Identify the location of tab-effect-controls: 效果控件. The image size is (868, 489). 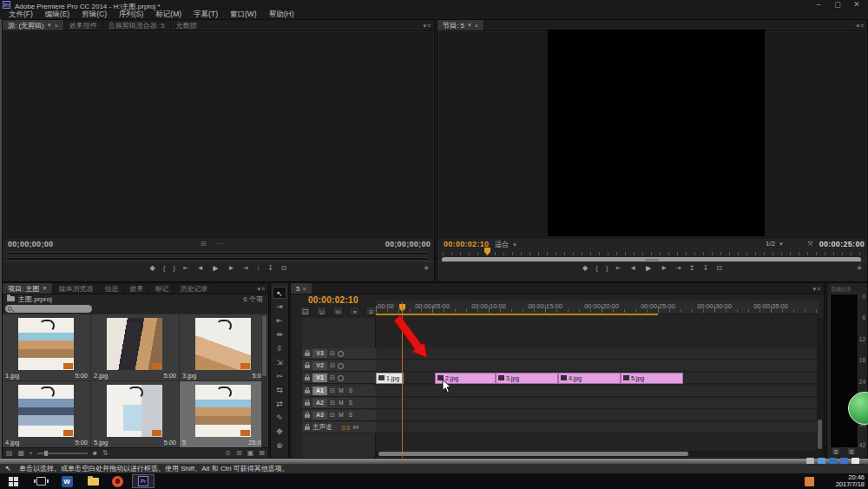
(83, 25).